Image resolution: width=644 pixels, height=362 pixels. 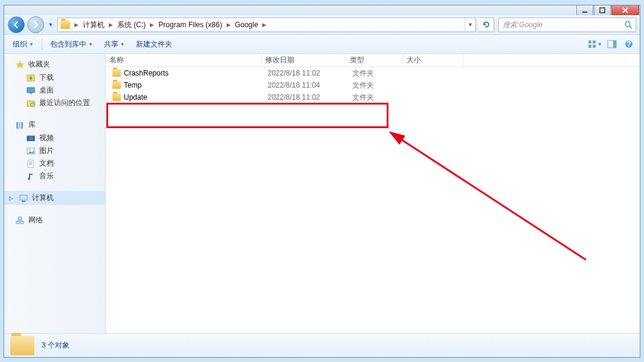 I want to click on sidebar-item-videos: 视频, so click(x=54, y=138).